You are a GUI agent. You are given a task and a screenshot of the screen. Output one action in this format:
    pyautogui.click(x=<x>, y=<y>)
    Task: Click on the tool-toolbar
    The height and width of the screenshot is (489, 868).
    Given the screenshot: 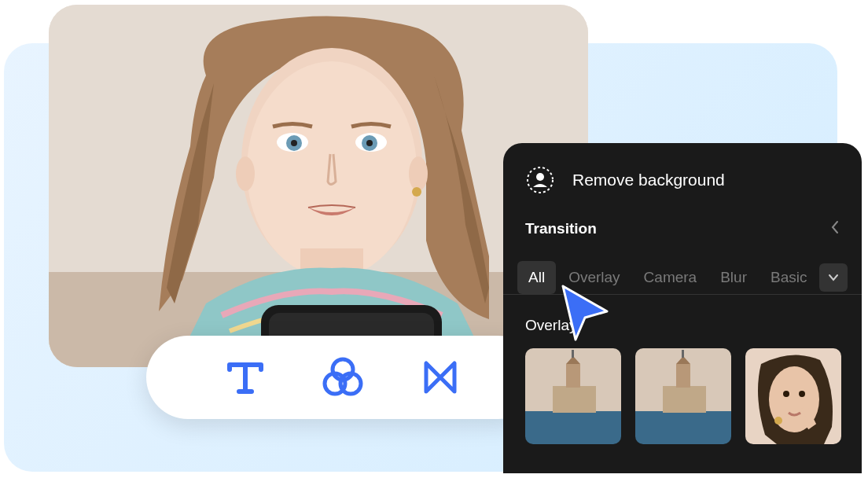 What is the action you would take?
    pyautogui.click(x=343, y=377)
    